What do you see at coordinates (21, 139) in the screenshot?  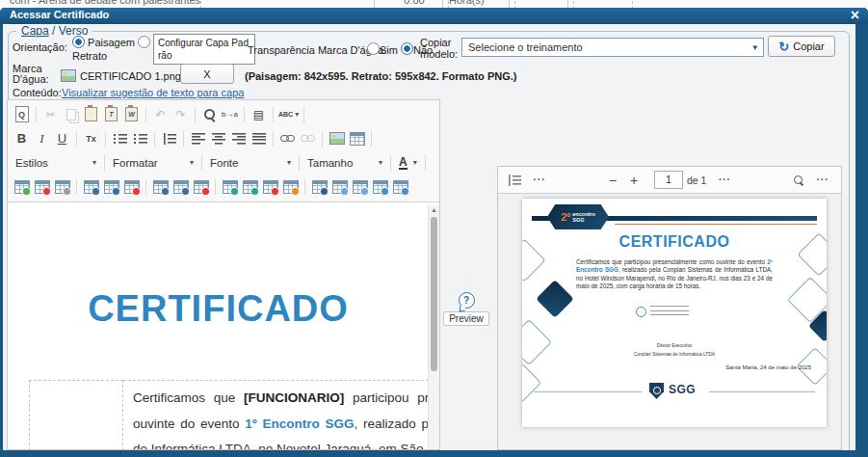 I see `bold-icon: B` at bounding box center [21, 139].